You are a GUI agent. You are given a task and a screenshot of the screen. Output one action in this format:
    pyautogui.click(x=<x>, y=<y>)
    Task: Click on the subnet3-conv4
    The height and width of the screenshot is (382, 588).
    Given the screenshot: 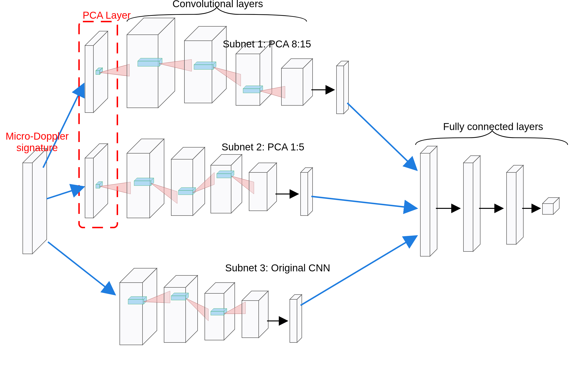 What is the action you would take?
    pyautogui.click(x=255, y=314)
    